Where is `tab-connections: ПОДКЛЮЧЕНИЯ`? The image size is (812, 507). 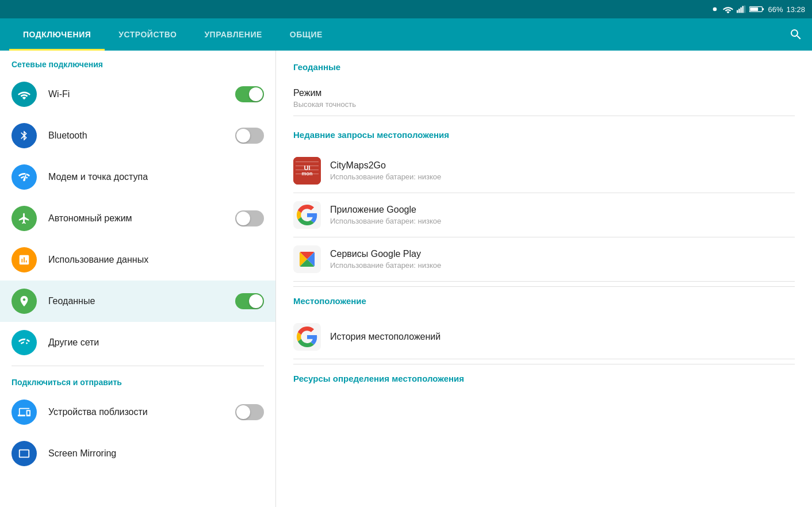
tab-connections: ПОДКЛЮЧЕНИЯ is located at coordinates (57, 34).